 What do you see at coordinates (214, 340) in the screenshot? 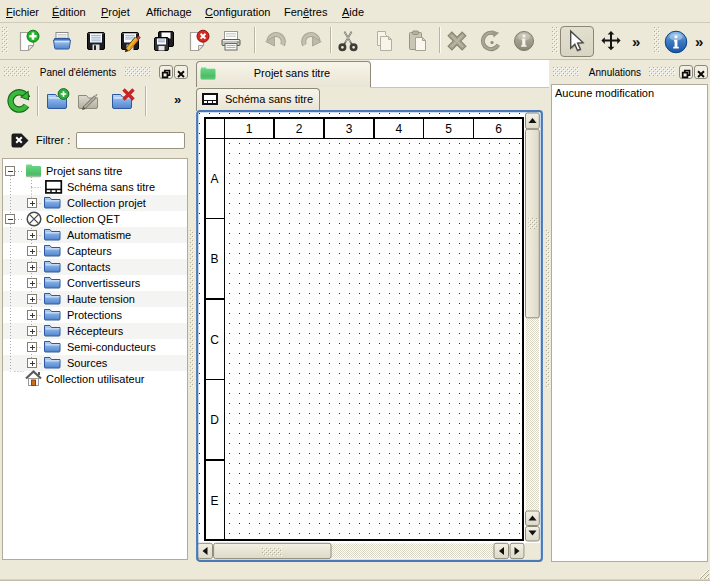
I see `svg-text: C` at bounding box center [214, 340].